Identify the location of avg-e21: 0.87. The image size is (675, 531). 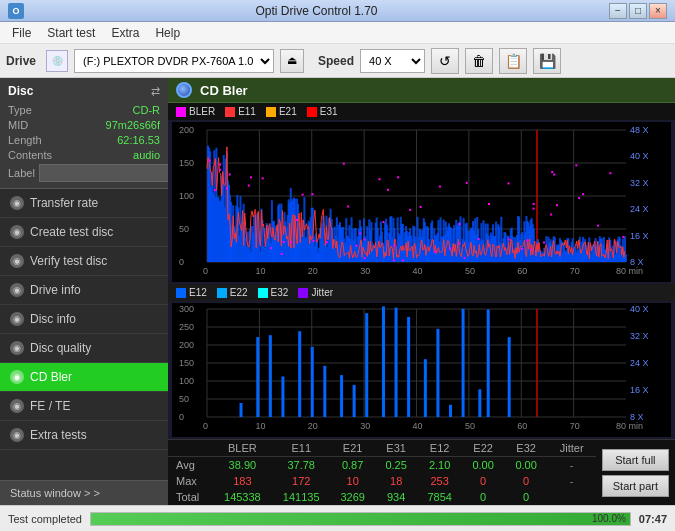
(353, 466).